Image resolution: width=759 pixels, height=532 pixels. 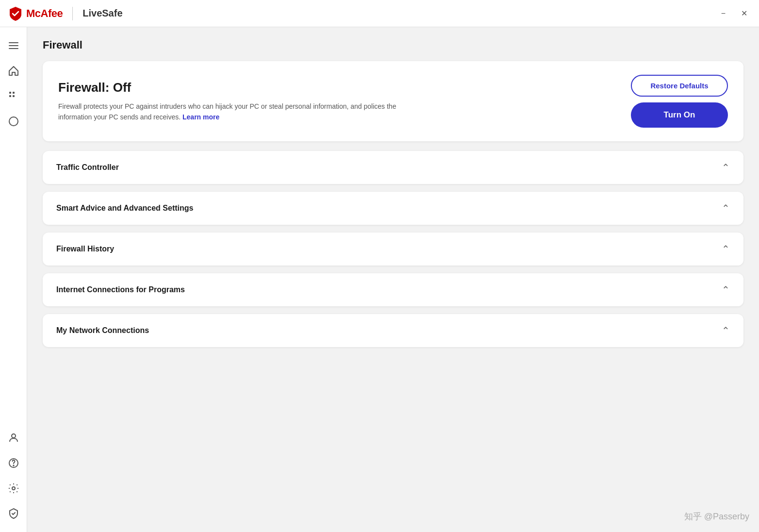 I want to click on section-title-traffic-controller: Traffic Controller, so click(x=87, y=167).